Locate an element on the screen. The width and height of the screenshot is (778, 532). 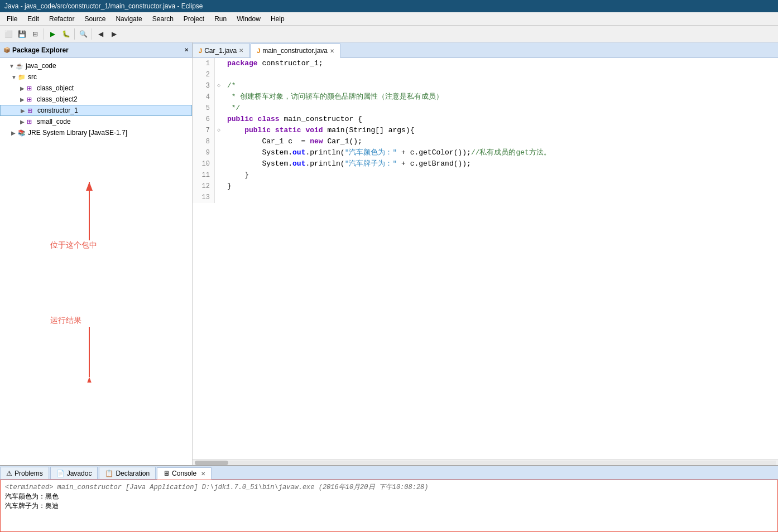
line-num-3: 3 is located at coordinates (204, 86).